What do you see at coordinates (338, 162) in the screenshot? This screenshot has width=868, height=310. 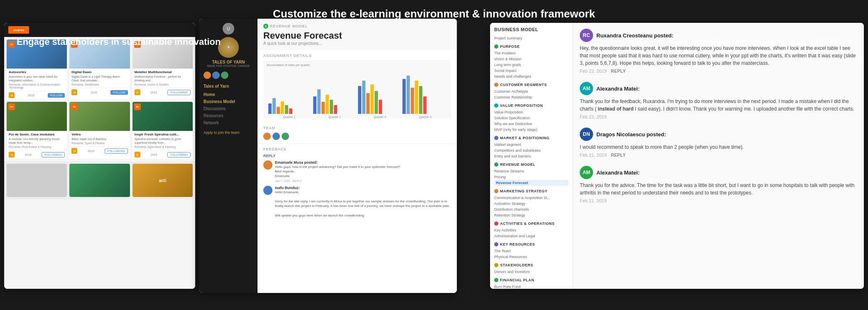 I see `commenter-name: Emanuele Musa posted:` at bounding box center [338, 162].